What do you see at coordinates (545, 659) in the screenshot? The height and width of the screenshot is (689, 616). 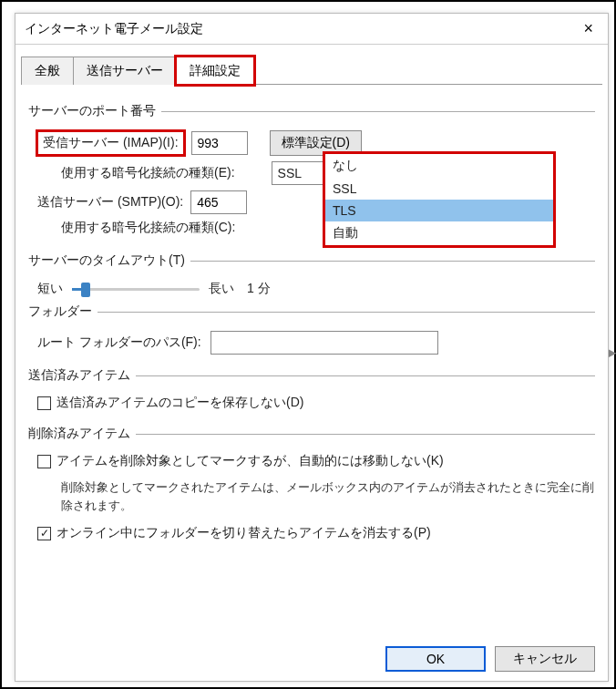 I see `cancel-button: キャンセル` at bounding box center [545, 659].